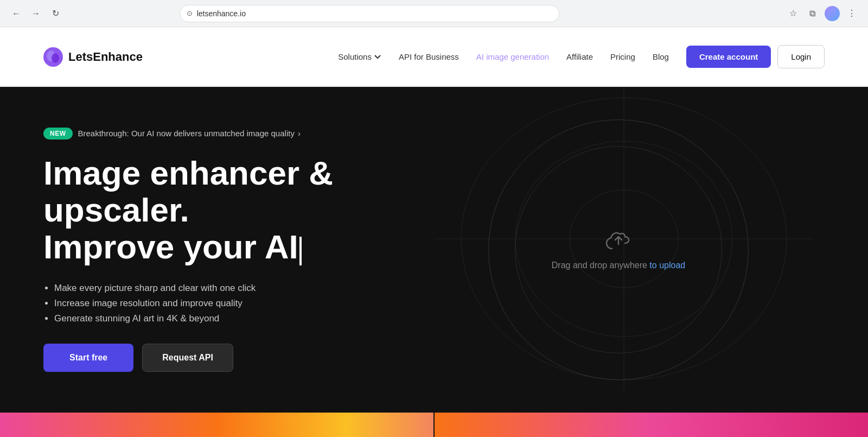 This screenshot has width=868, height=437. I want to click on site-icon: ⊙, so click(190, 13).